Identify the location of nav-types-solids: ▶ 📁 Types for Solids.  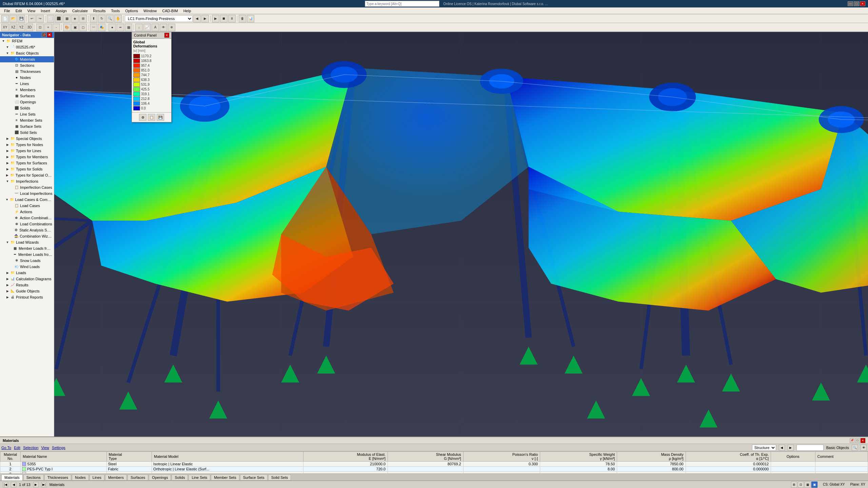
(27, 169).